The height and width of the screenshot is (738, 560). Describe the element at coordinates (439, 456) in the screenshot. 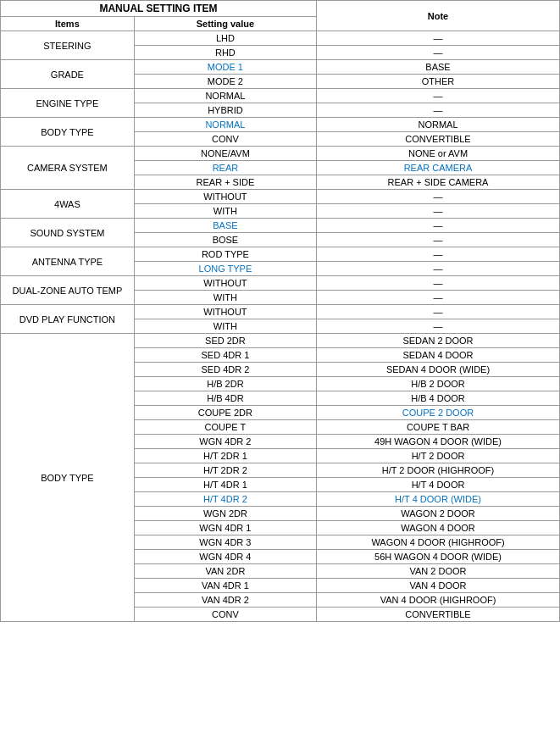

I see `note-cell: H/T 2 DOOR` at that location.